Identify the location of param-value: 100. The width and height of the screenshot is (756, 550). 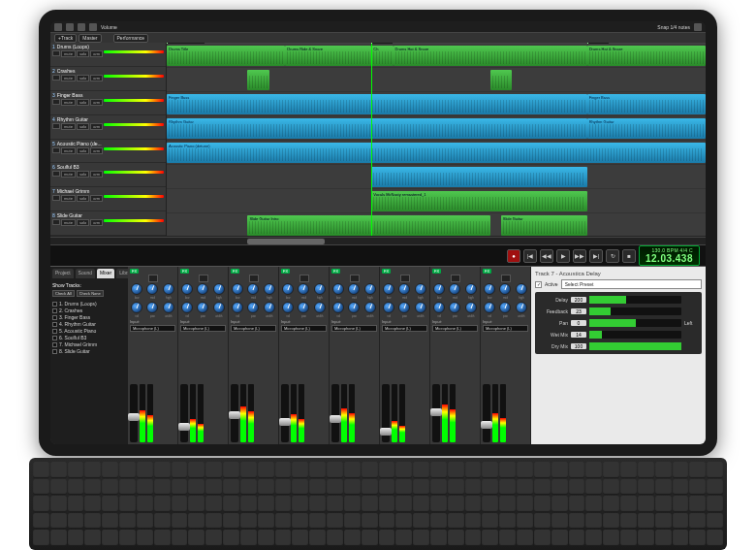
(579, 346).